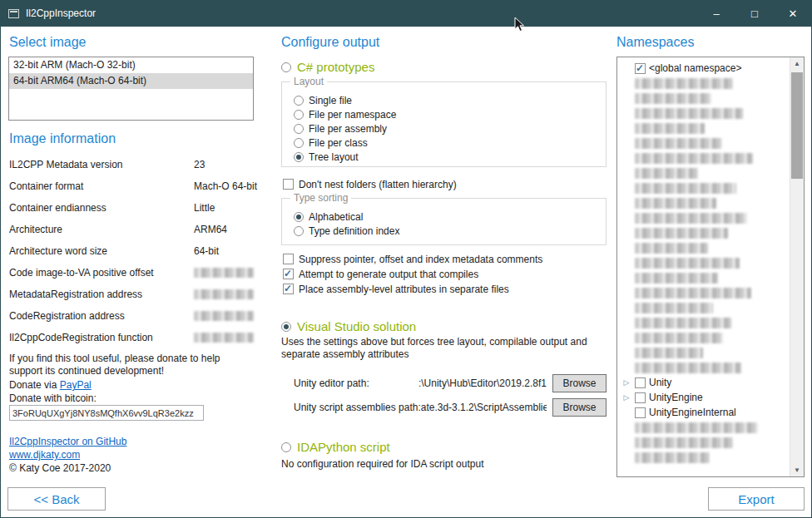 The image size is (812, 518). Describe the element at coordinates (57, 499) in the screenshot. I see `back-button: << Back` at that location.